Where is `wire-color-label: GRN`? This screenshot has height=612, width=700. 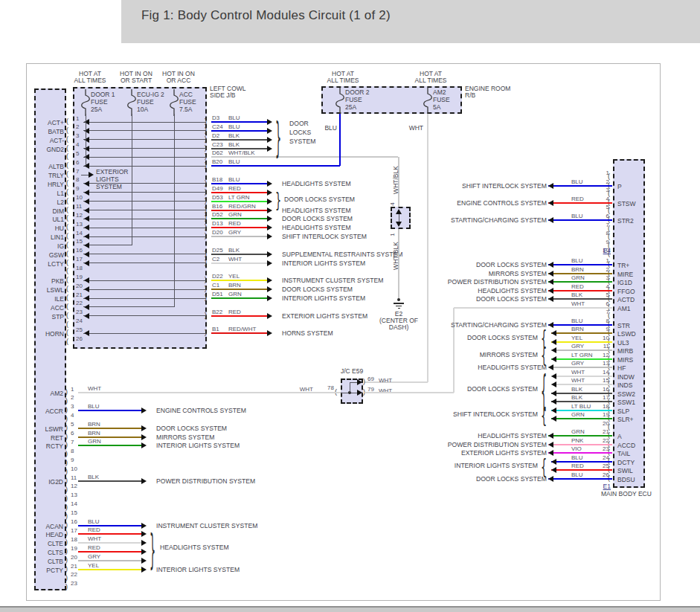
wire-color-label: GRN is located at coordinates (235, 294).